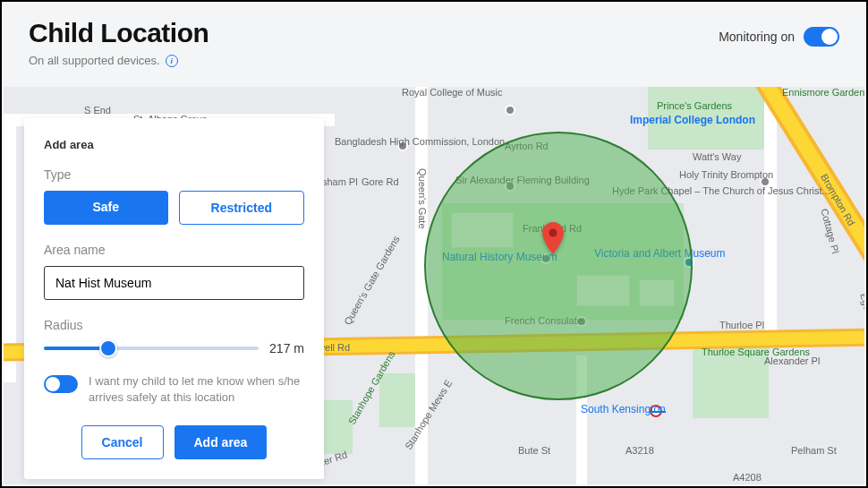  I want to click on radius-slider-thumb, so click(108, 348).